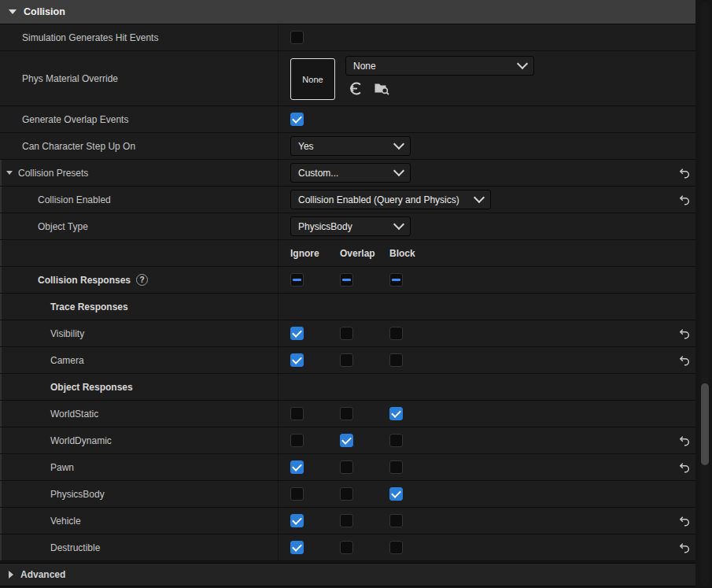 This screenshot has width=712, height=588. I want to click on checkbox-pawn-overlap, so click(346, 468).